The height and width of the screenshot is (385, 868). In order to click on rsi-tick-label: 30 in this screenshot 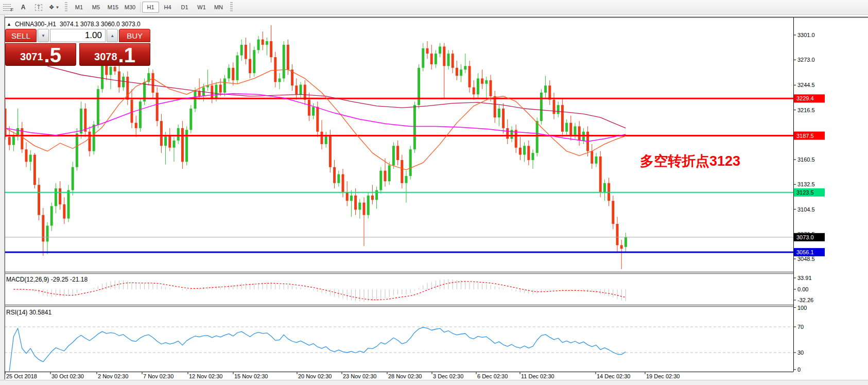, I will do `click(801, 353)`.